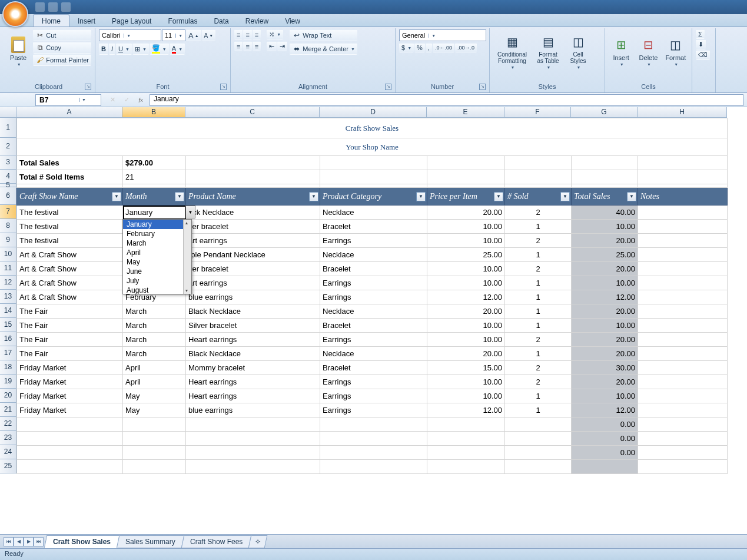  What do you see at coordinates (124, 49) in the screenshot?
I see `underline-button: U▼` at bounding box center [124, 49].